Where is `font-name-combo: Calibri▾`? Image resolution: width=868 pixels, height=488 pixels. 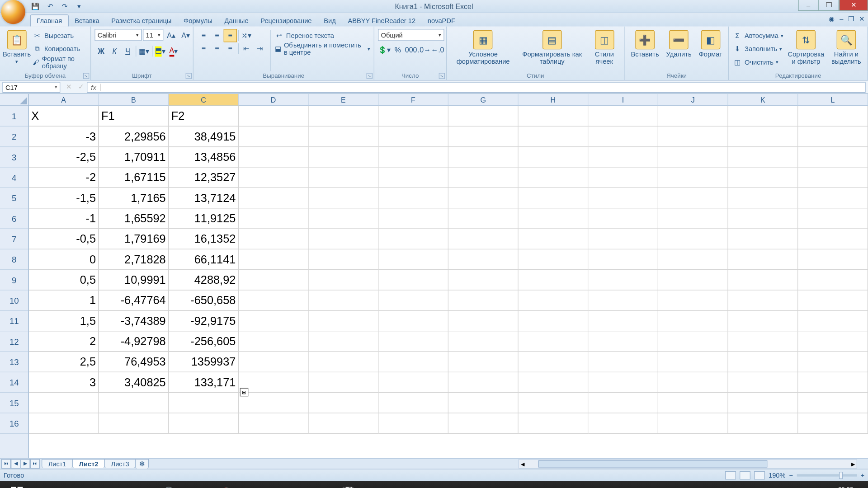
font-name-combo: Calibri▾ is located at coordinates (118, 35).